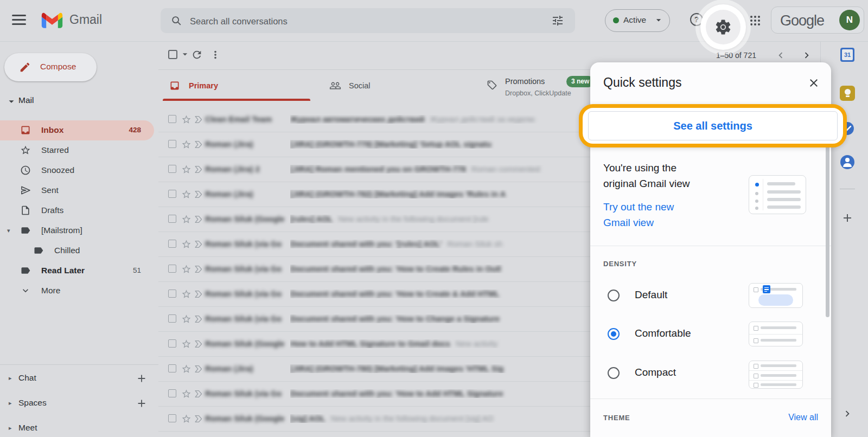 This screenshot has width=868, height=437. Describe the element at coordinates (637, 21) in the screenshot. I see `status-selector: Active` at that location.